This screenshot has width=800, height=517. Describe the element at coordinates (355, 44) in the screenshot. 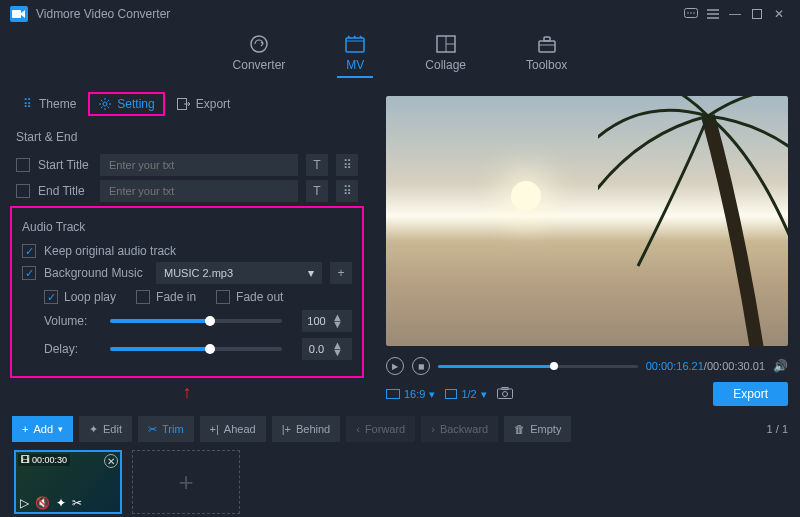

I see `mv-icon` at that location.